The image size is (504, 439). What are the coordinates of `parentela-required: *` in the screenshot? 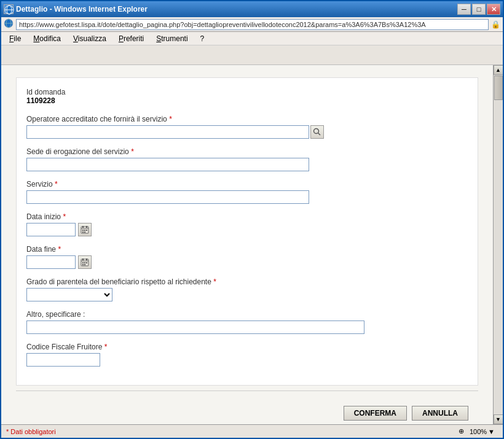 It's located at (215, 282).